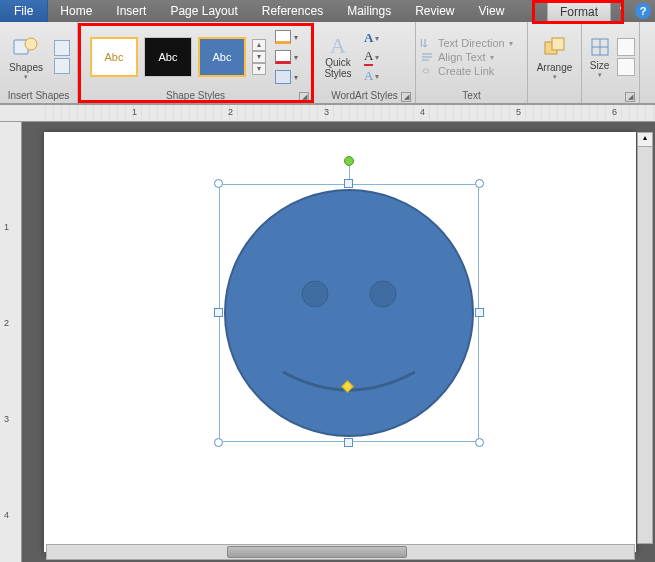 This screenshot has width=655, height=562. What do you see at coordinates (611, 62) in the screenshot?
I see `group-size: Size ▾ ◢` at bounding box center [611, 62].